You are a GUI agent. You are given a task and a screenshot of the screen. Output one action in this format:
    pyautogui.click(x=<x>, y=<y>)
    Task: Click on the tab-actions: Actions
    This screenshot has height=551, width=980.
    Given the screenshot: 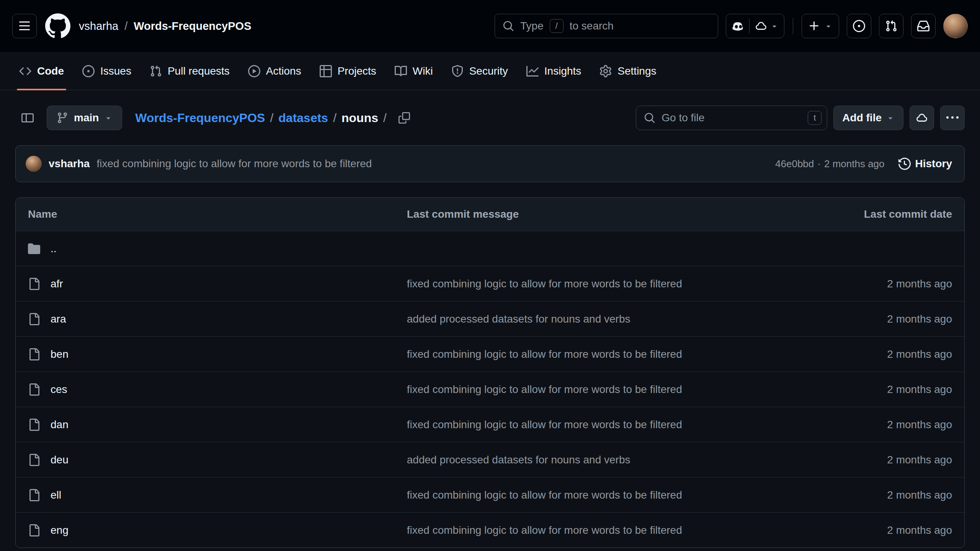 What is the action you would take?
    pyautogui.click(x=275, y=71)
    